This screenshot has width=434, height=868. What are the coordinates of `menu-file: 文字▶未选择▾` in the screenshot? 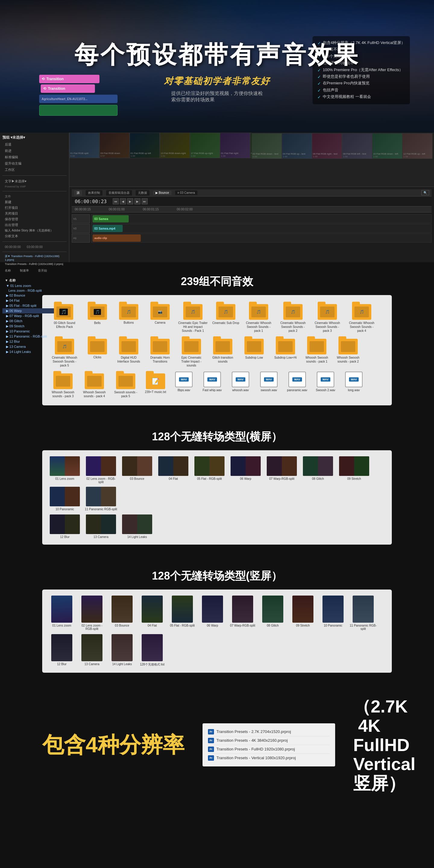 It's located at (34, 181).